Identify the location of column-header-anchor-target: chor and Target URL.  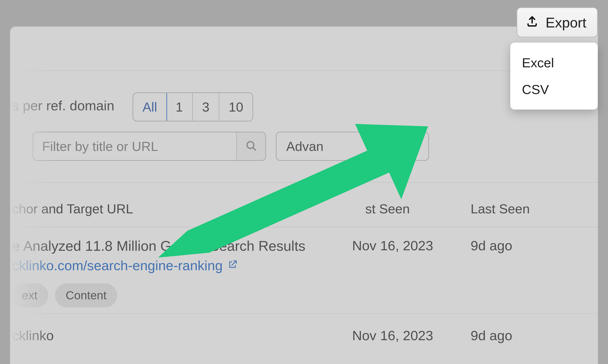
(73, 209).